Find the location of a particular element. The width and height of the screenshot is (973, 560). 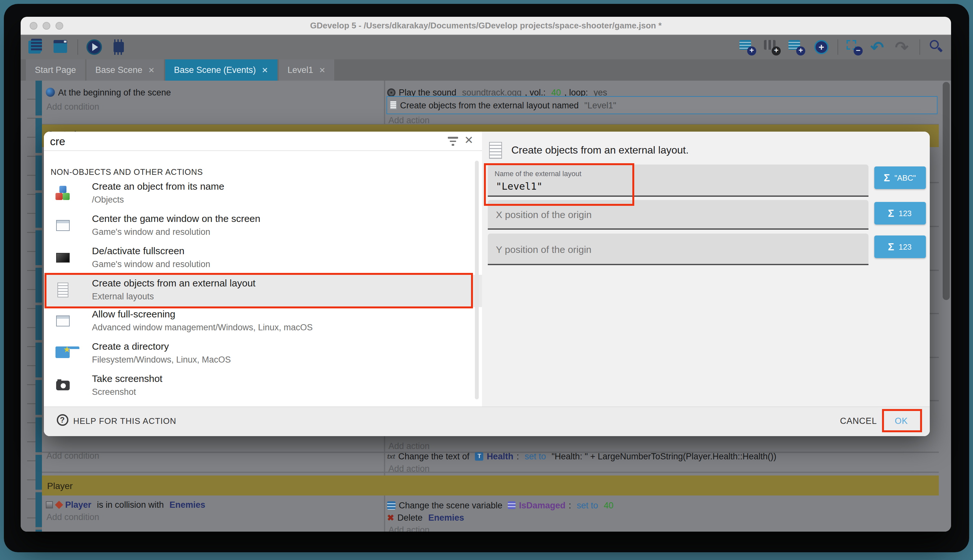

list-item-allow-fullscreen: Allow full-screening Advanced window man… is located at coordinates (262, 322).